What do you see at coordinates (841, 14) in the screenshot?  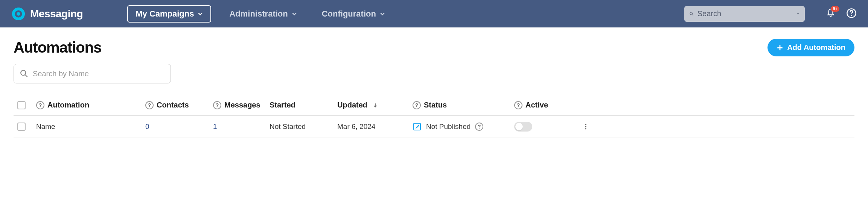 I see `header-actions: 9+` at bounding box center [841, 14].